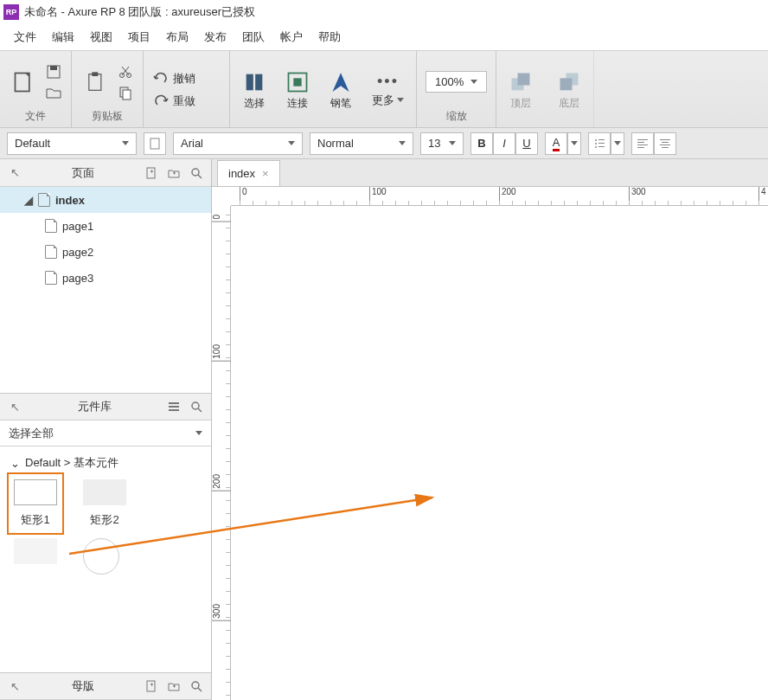 This screenshot has width=768, height=700. Describe the element at coordinates (63, 37) in the screenshot. I see `menu-edit: 编辑` at that location.